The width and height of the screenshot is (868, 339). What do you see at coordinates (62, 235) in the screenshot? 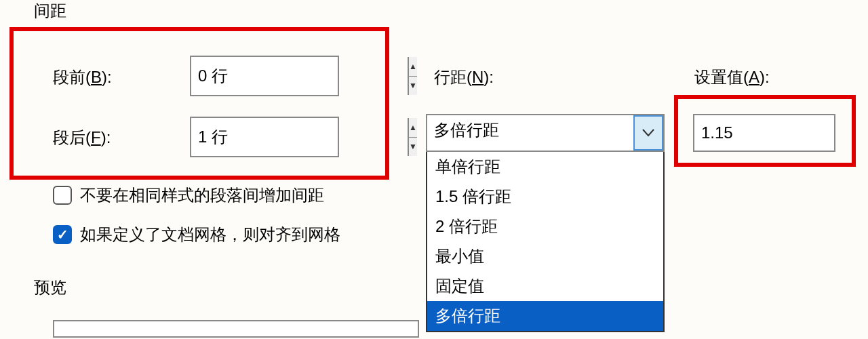
I see `snap-to-grid-checkbox` at bounding box center [62, 235].